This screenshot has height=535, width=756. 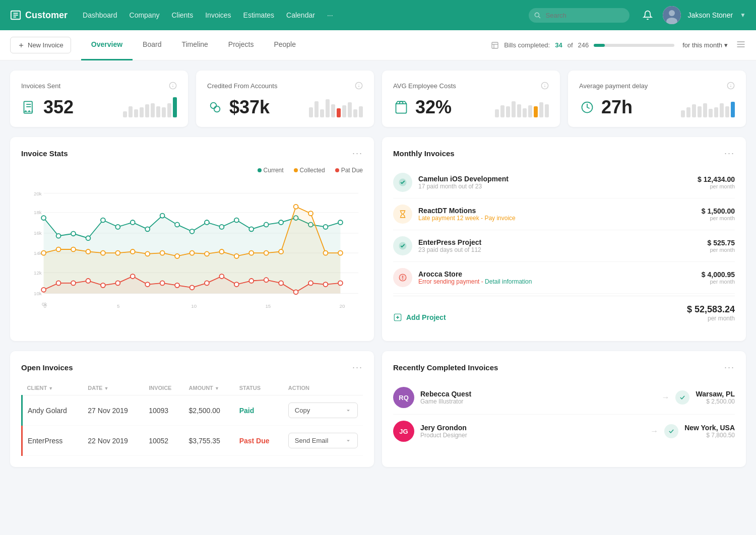 What do you see at coordinates (182, 15) in the screenshot?
I see `nav-clients: Clients` at bounding box center [182, 15].